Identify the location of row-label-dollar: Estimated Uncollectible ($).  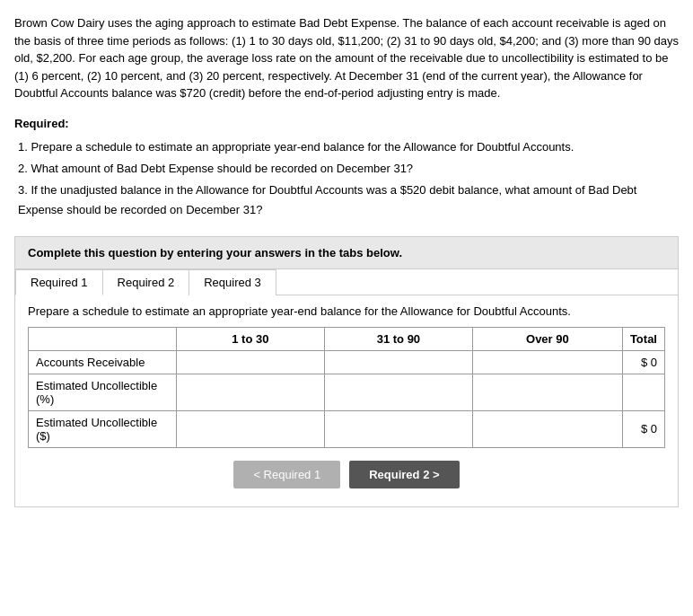
(102, 429).